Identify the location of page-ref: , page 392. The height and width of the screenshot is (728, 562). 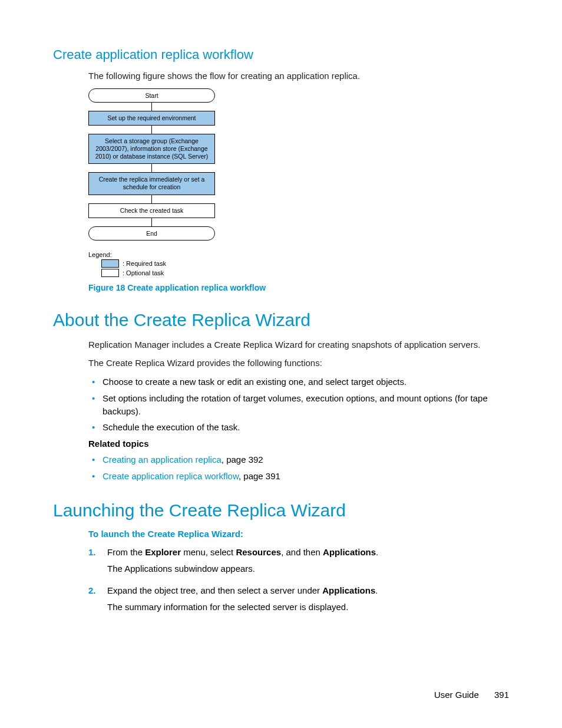
(243, 460).